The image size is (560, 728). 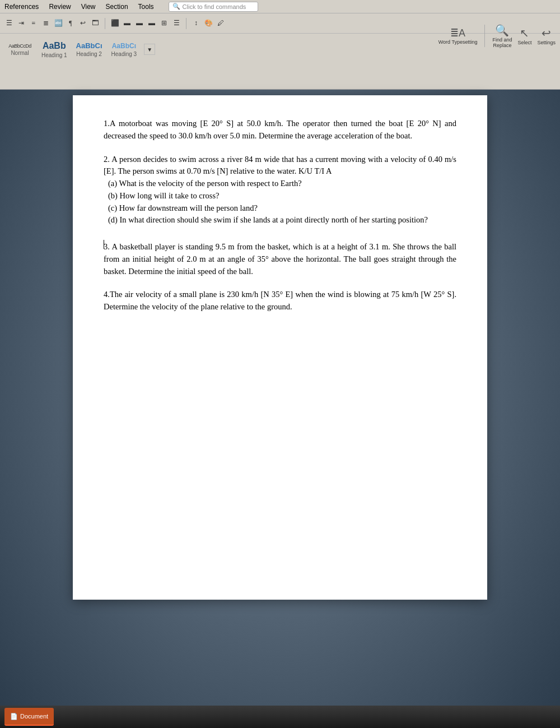 What do you see at coordinates (280, 191) in the screenshot?
I see `question-2: 2. A person decides to swim across a riv…` at bounding box center [280, 191].